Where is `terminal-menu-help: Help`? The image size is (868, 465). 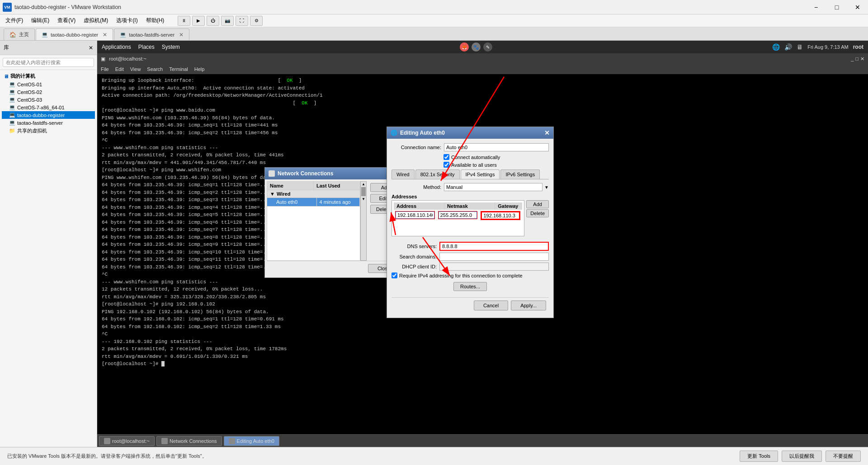
terminal-menu-help: Help is located at coordinates (200, 69).